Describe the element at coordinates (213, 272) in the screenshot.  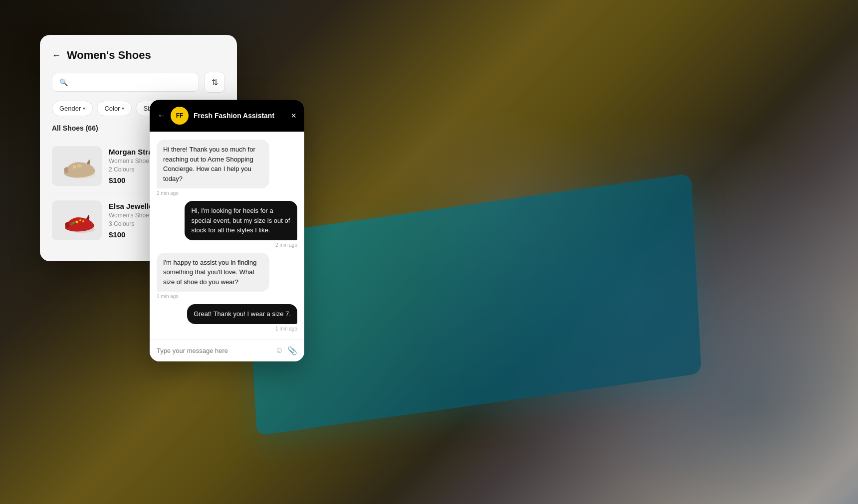
I see `message-text-3: I'm happy to assist you in finding somet…` at that location.